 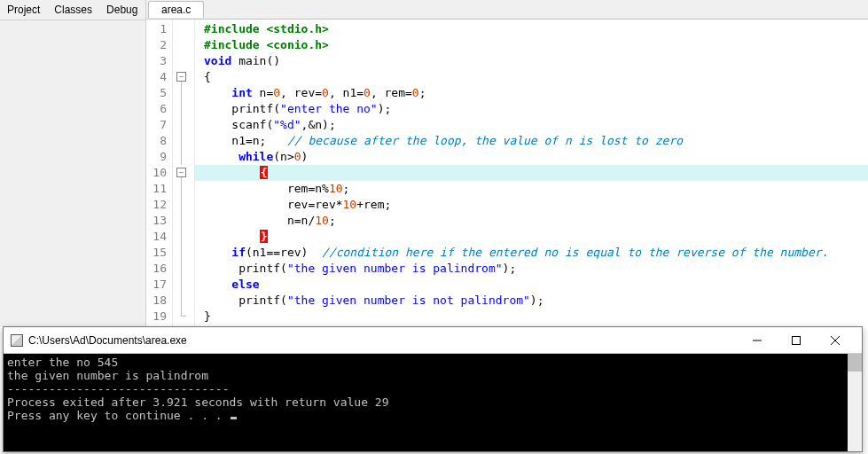 I want to click on code-line: #include <conio.h>, so click(x=532, y=45).